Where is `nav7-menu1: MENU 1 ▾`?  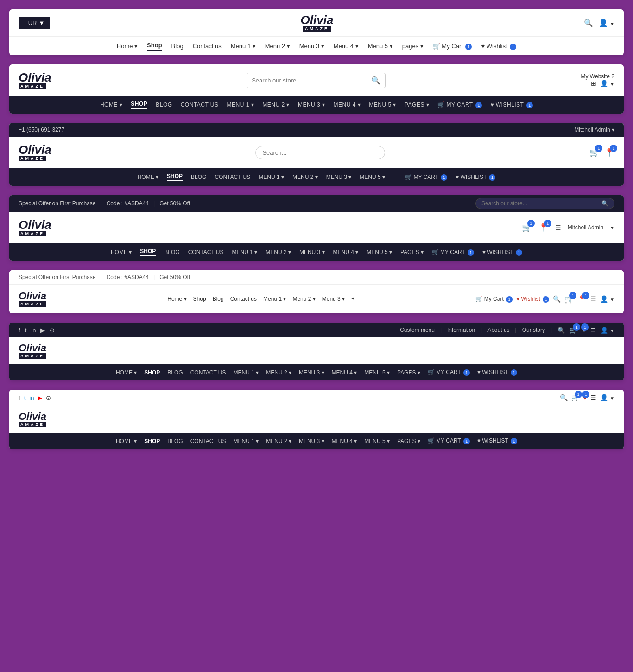 nav7-menu1: MENU 1 ▾ is located at coordinates (247, 441).